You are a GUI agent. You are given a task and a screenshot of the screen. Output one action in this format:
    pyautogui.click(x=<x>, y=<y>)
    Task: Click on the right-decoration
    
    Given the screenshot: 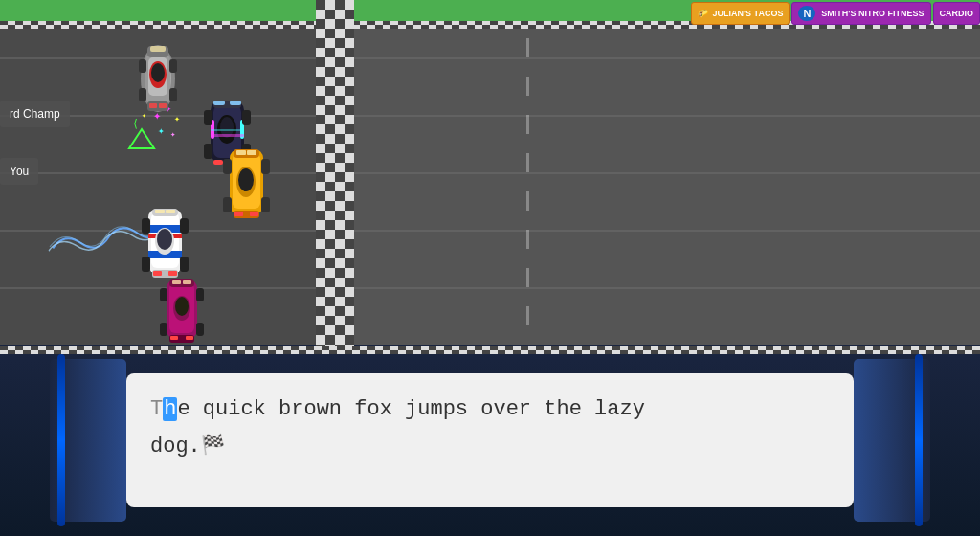 What is the action you would take?
    pyautogui.click(x=892, y=440)
    